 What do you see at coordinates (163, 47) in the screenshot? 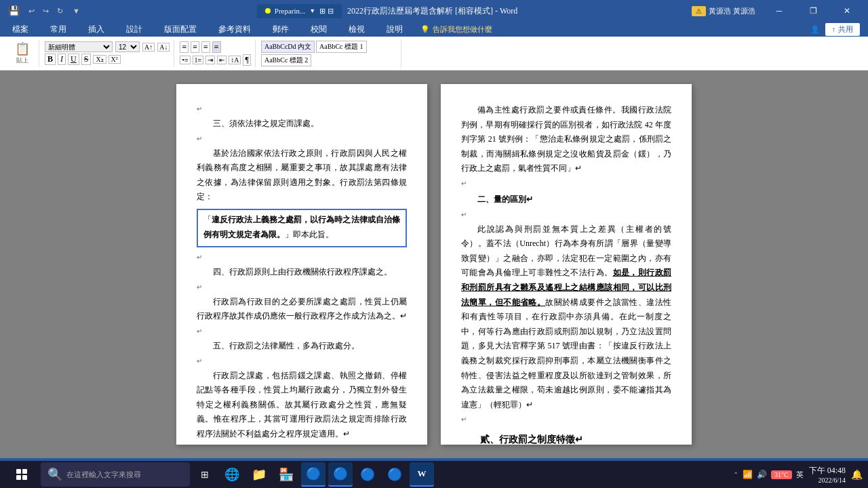
I see `shrink-font-button: A↓` at bounding box center [163, 47].